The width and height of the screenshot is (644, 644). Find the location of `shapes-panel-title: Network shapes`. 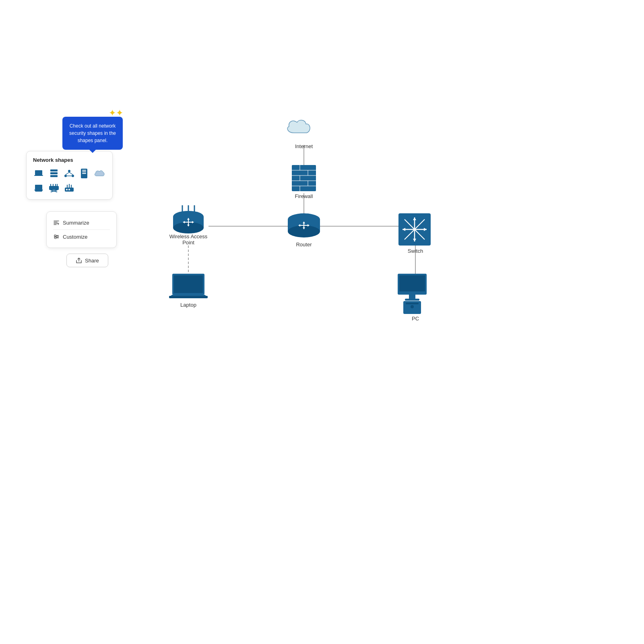

shapes-panel-title: Network shapes is located at coordinates (69, 160).